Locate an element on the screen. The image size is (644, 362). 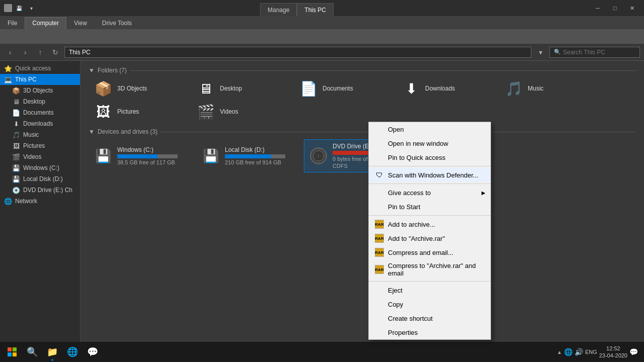
ctx-eject-label: Eject is located at coordinates (395, 291).